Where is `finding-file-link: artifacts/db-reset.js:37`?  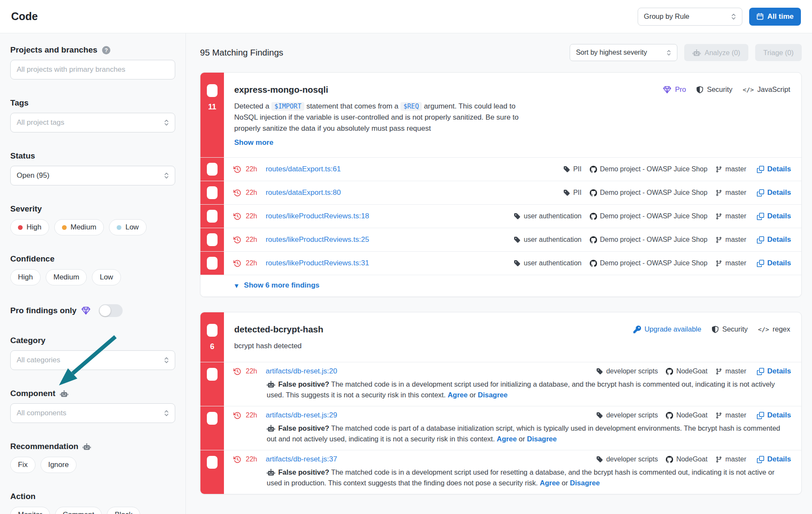 finding-file-link: artifacts/db-reset.js:37 is located at coordinates (302, 459).